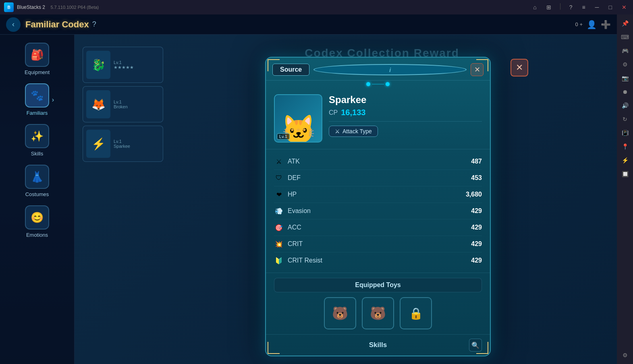  I want to click on sidebar-item-familiars: 🐾 Familiars ›, so click(37, 100).